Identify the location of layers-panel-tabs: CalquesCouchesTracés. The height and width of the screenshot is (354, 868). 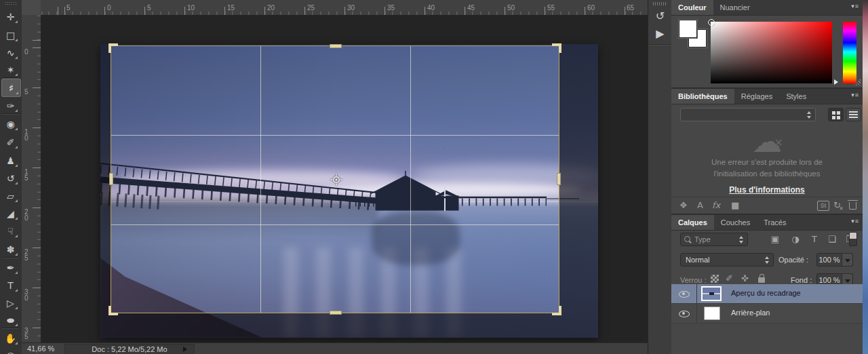
(767, 222).